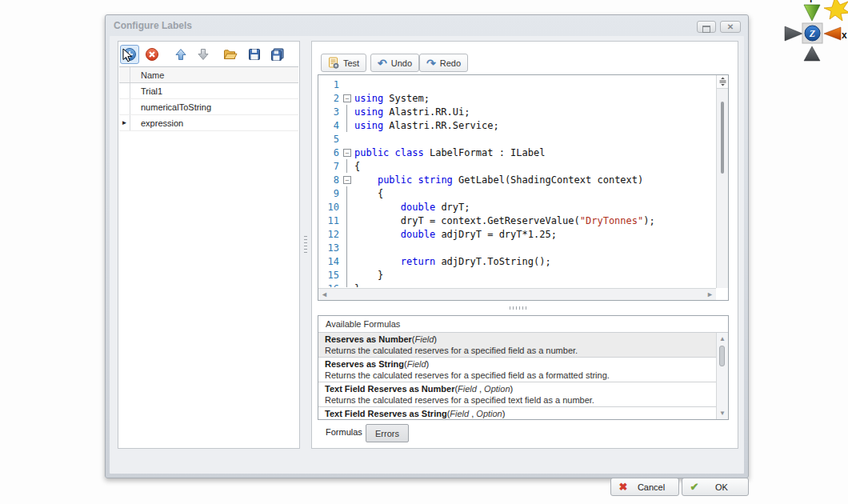 Image resolution: width=848 pixels, height=504 pixels. What do you see at coordinates (722, 82) in the screenshot?
I see `editor-split-handle` at bounding box center [722, 82].